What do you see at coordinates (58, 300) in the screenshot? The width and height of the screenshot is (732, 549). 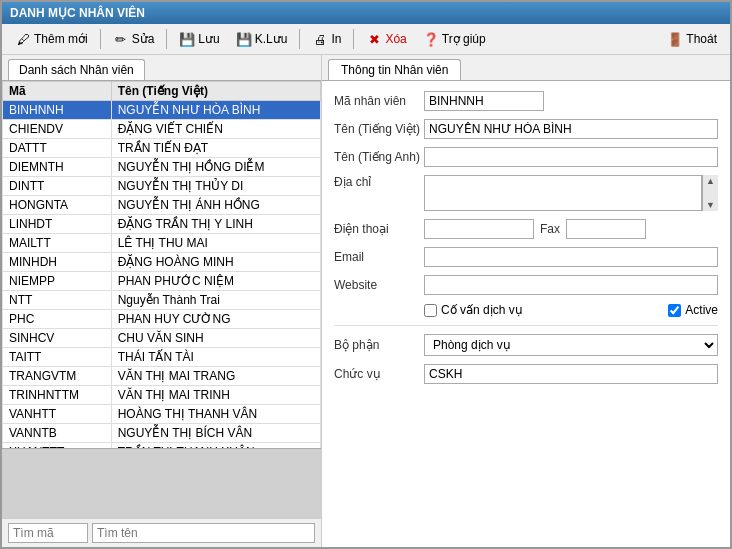 I see `cell-ma: NTT` at bounding box center [58, 300].